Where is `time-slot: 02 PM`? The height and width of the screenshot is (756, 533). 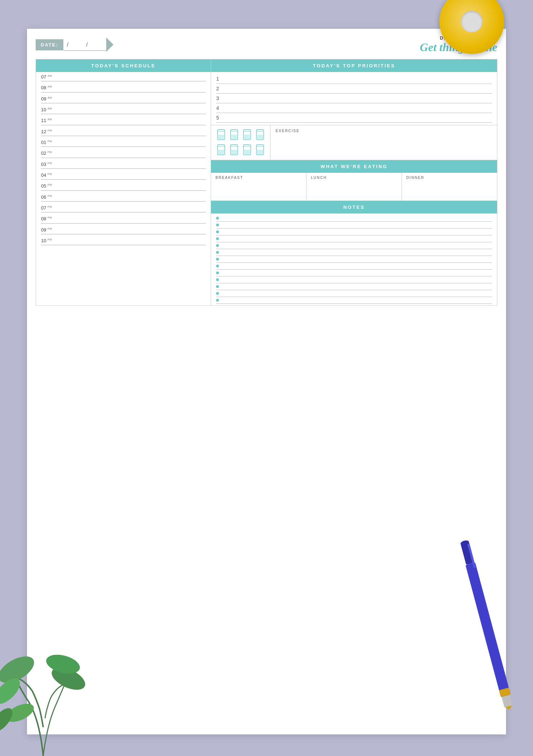 time-slot: 02 PM is located at coordinates (123, 154).